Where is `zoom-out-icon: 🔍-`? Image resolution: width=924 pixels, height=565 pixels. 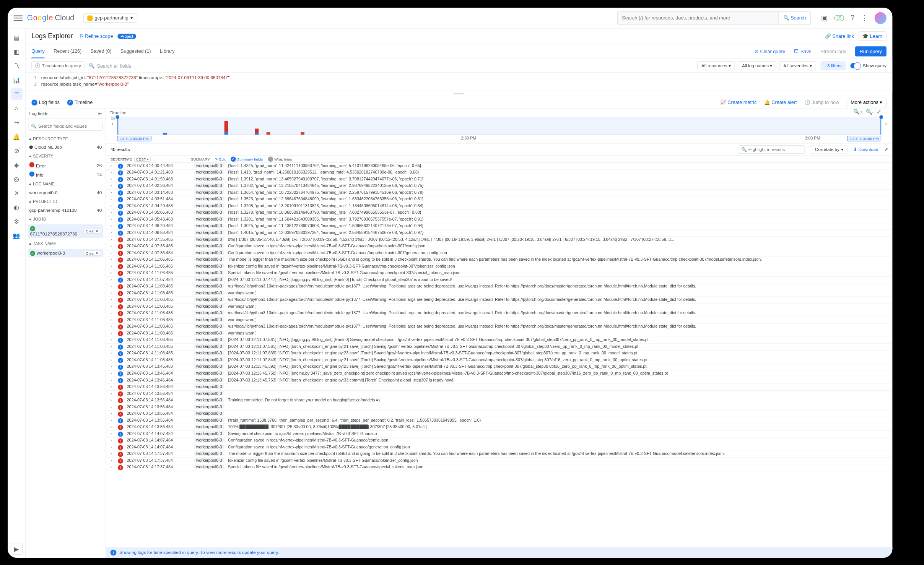 zoom-out-icon: 🔍- is located at coordinates (870, 112).